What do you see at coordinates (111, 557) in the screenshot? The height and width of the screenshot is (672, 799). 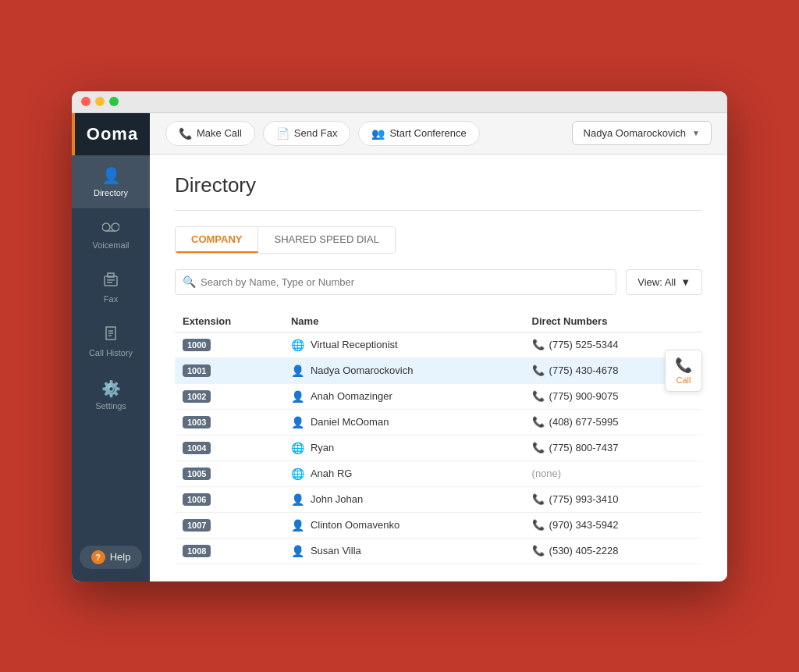 I see `help-button: ? Help` at bounding box center [111, 557].